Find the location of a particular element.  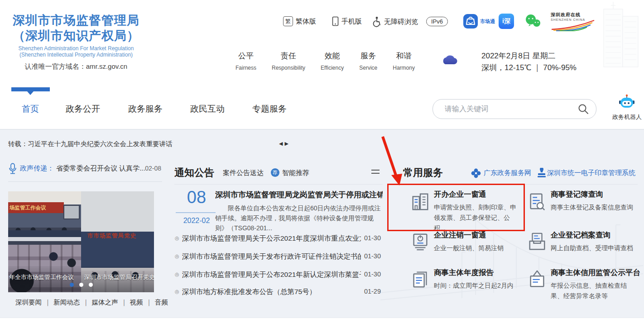

notice-item: ◎ 深圳市市场监督管理局关于公布2021年新认定深圳市菜篮子... 01-30 is located at coordinates (278, 276).